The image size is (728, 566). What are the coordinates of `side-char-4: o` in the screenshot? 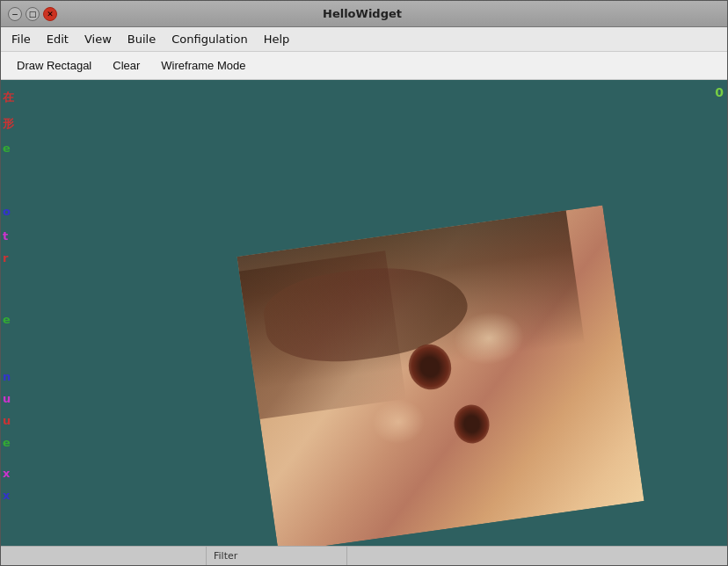 It's located at (7, 213).